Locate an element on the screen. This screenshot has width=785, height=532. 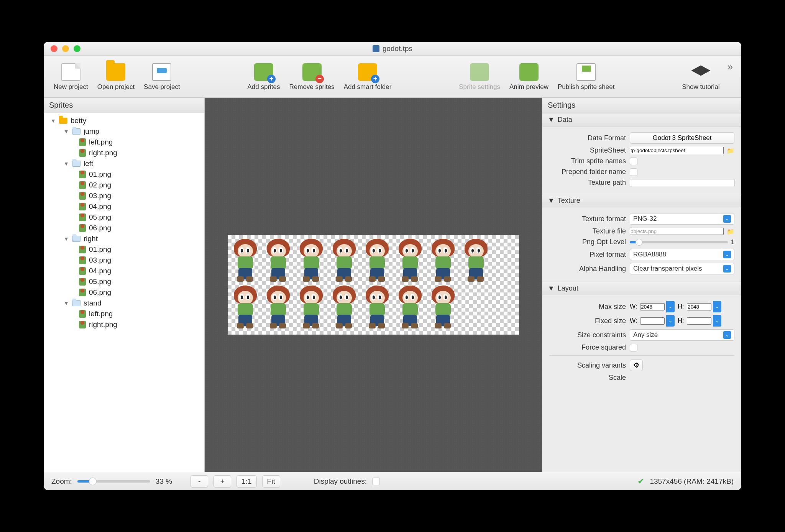
pixel-format-label: Pixel format is located at coordinates (588, 255).